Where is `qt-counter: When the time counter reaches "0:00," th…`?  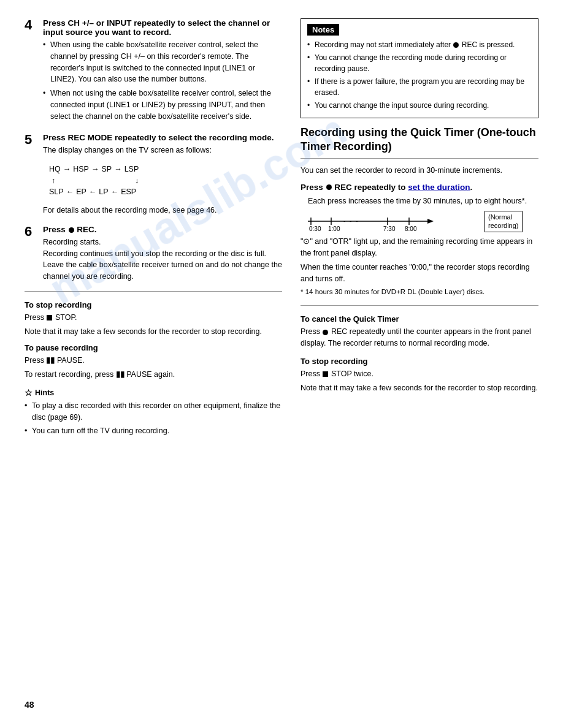 qt-counter: When the time counter reaches "0:00," th… is located at coordinates (419, 273).